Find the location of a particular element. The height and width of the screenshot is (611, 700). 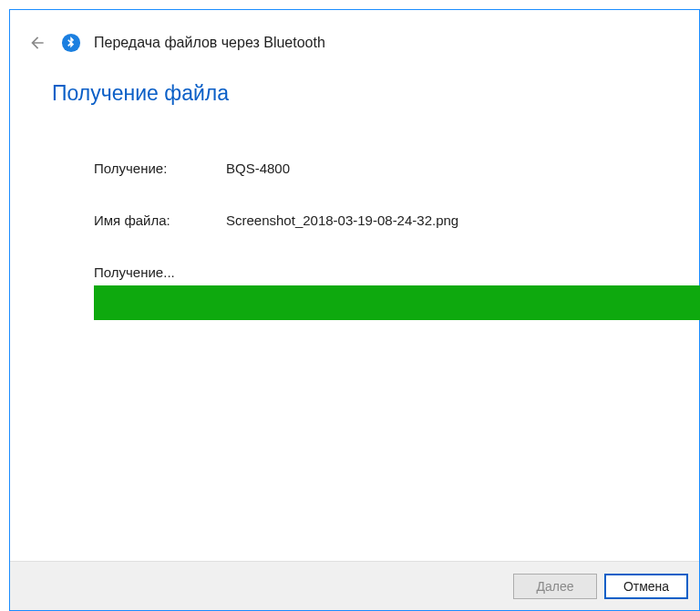

progress-bar is located at coordinates (397, 303).